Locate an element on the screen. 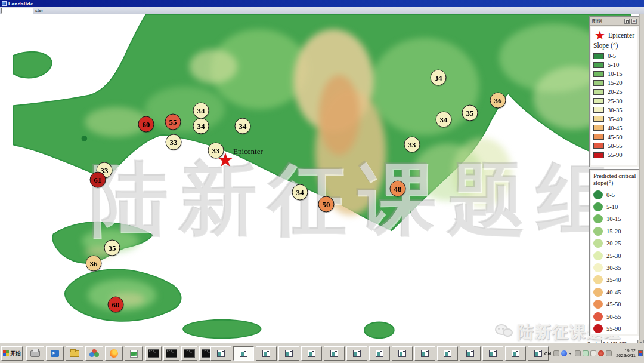  title-bar: Landslide is located at coordinates (322, 4).